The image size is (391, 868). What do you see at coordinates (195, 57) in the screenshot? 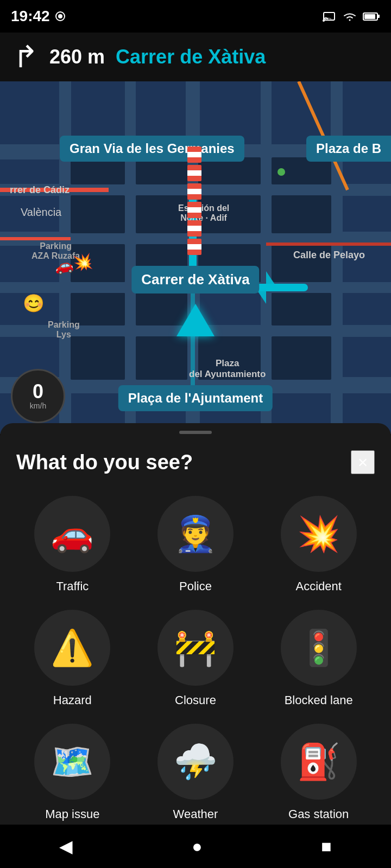
I see `navigation-bar: ↱ 260 m Carrer de Xàtiva` at bounding box center [195, 57].